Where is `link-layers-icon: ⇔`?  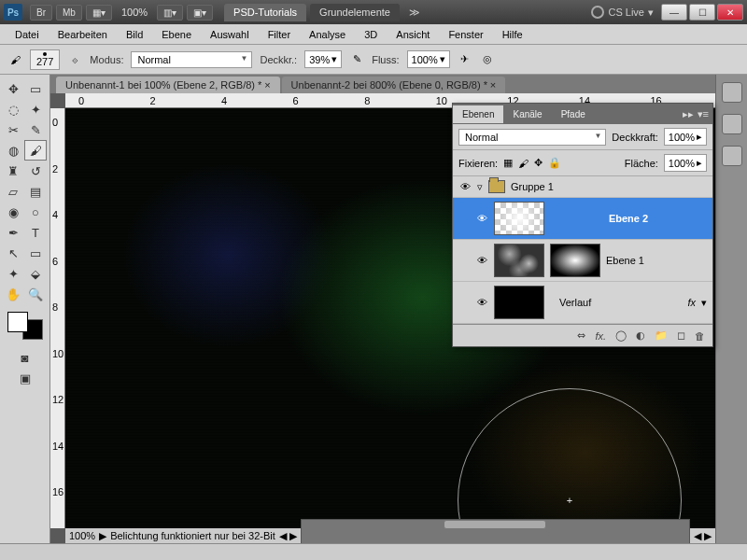
link-layers-icon: ⇔ is located at coordinates (581, 336).